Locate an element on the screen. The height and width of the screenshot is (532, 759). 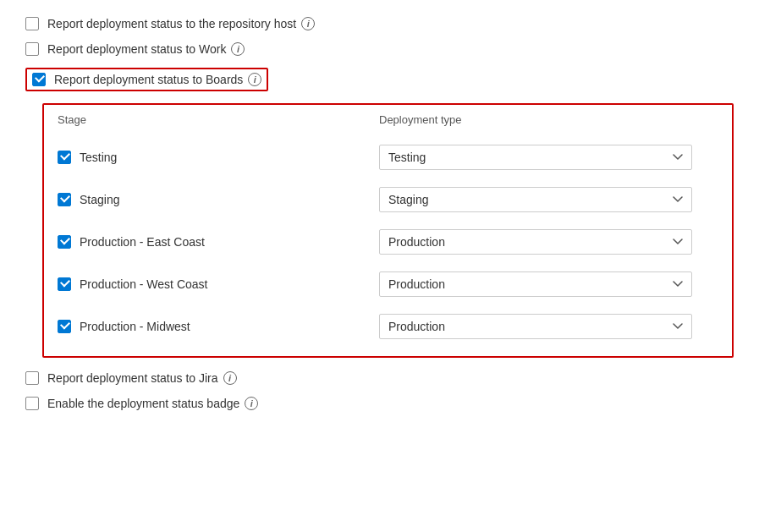
stage-testing-wrap: Testing is located at coordinates (218, 157).